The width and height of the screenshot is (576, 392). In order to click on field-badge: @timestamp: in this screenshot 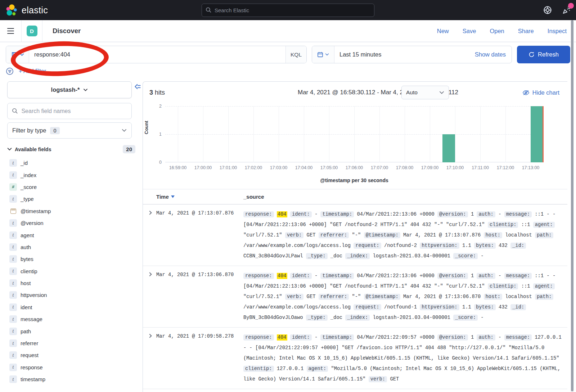, I will do `click(382, 297)`.